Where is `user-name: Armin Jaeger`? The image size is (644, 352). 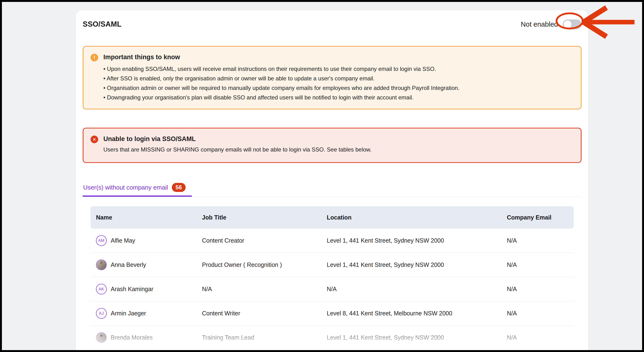
user-name: Armin Jaeger is located at coordinates (128, 313).